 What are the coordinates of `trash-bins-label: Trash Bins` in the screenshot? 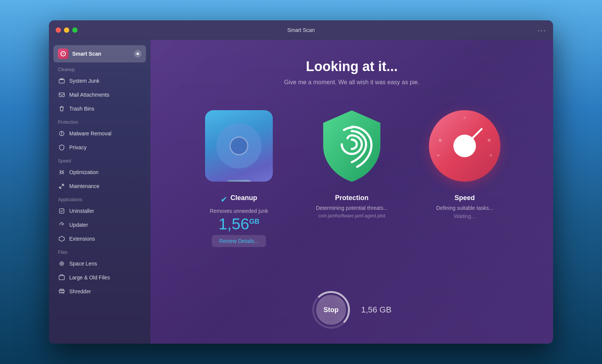 It's located at (82, 109).